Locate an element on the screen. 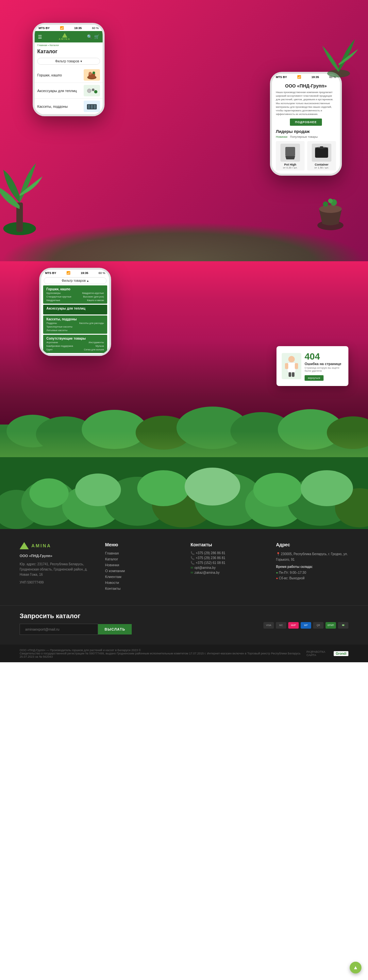 This screenshot has width=368, height=980. phone3-filter-label: Фильтр товаров is located at coordinates (74, 281).